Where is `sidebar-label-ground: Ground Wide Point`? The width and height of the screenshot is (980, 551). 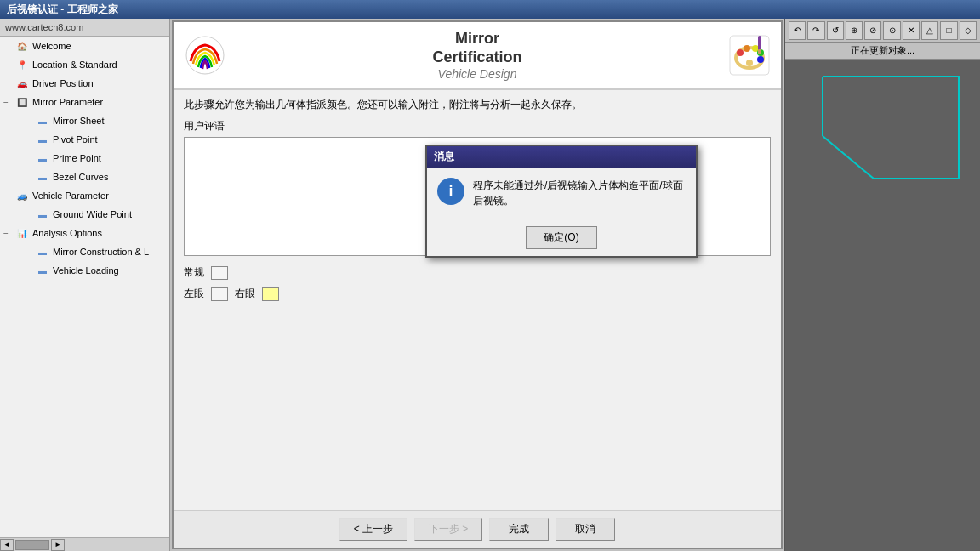 sidebar-label-ground: Ground Wide Point is located at coordinates (92, 214).